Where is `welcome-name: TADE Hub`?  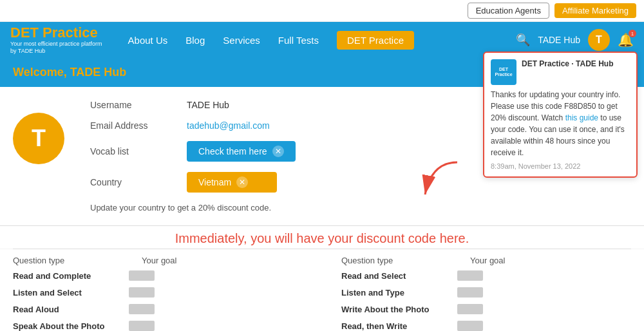
welcome-name: TADE Hub is located at coordinates (99, 72).